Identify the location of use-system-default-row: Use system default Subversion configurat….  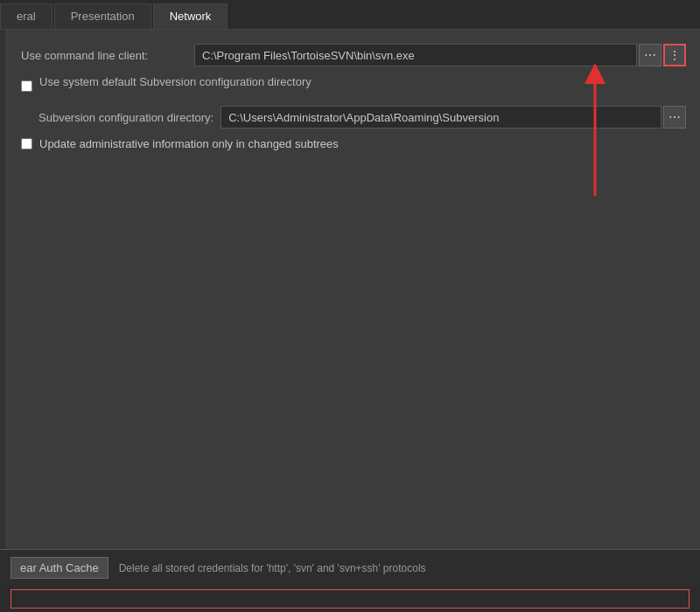
(354, 86).